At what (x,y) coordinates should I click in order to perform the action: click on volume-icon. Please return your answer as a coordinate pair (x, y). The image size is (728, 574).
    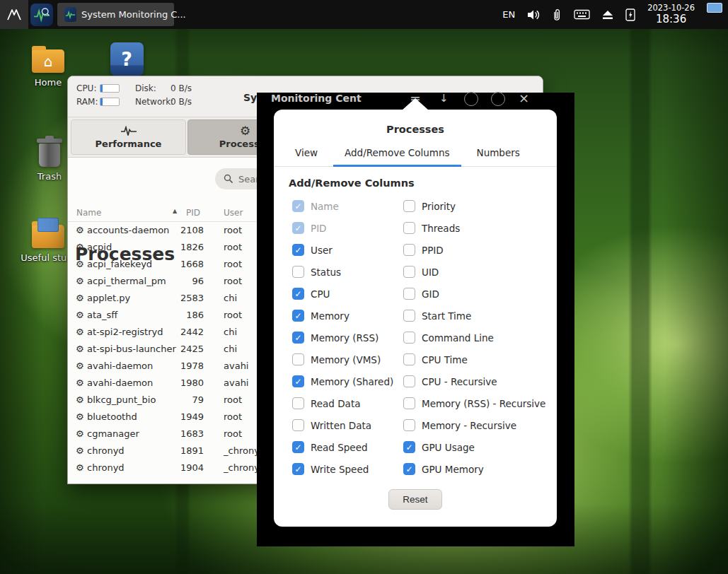
    Looking at the image, I should click on (533, 15).